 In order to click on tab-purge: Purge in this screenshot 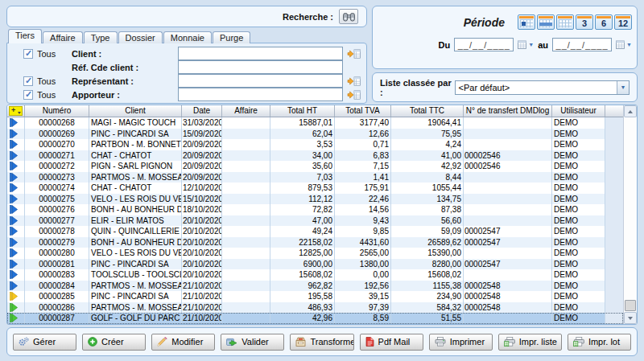, I will do `click(232, 37)`.